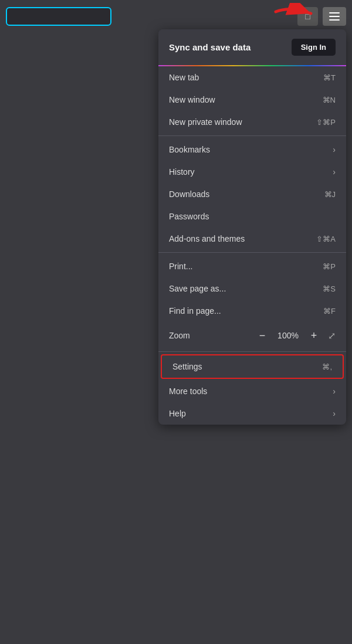 Image resolution: width=352 pixels, height=644 pixels. What do you see at coordinates (327, 367) in the screenshot?
I see `settings-shortcut: ⌘,` at bounding box center [327, 367].